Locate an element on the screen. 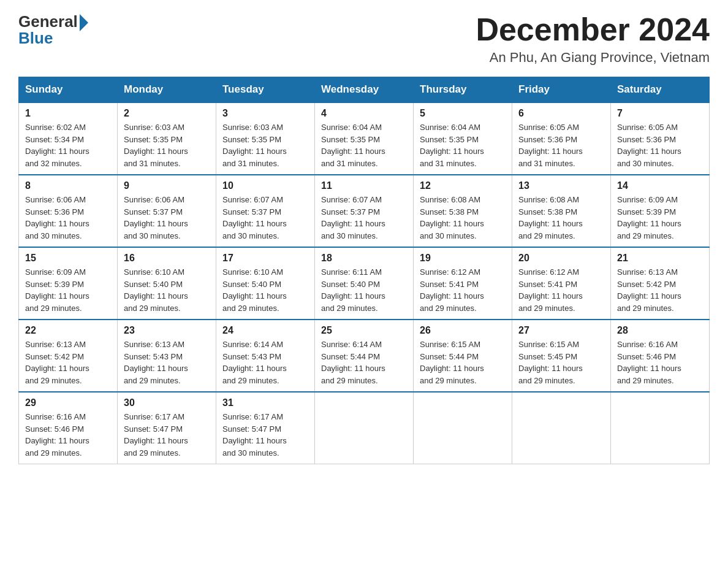 Image resolution: width=728 pixels, height=563 pixels. calendar-cell: 2Sunrise: 6:03 AMSunset: 5:35 PMDaylight… is located at coordinates (167, 139).